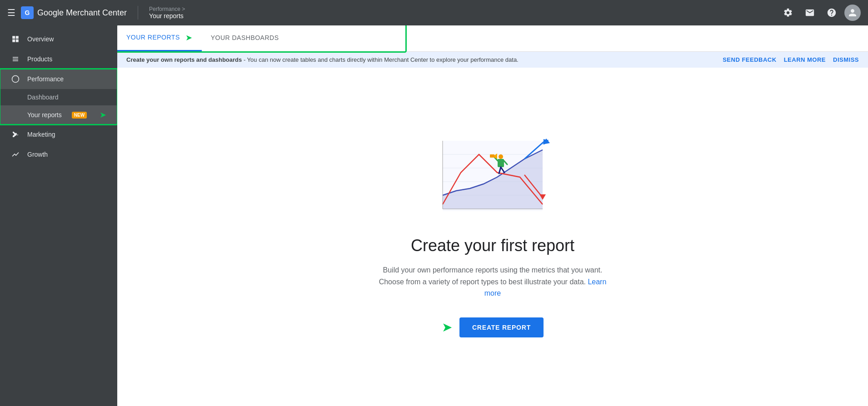  I want to click on sidebar-sub-dashboard: Dashboard, so click(59, 97).